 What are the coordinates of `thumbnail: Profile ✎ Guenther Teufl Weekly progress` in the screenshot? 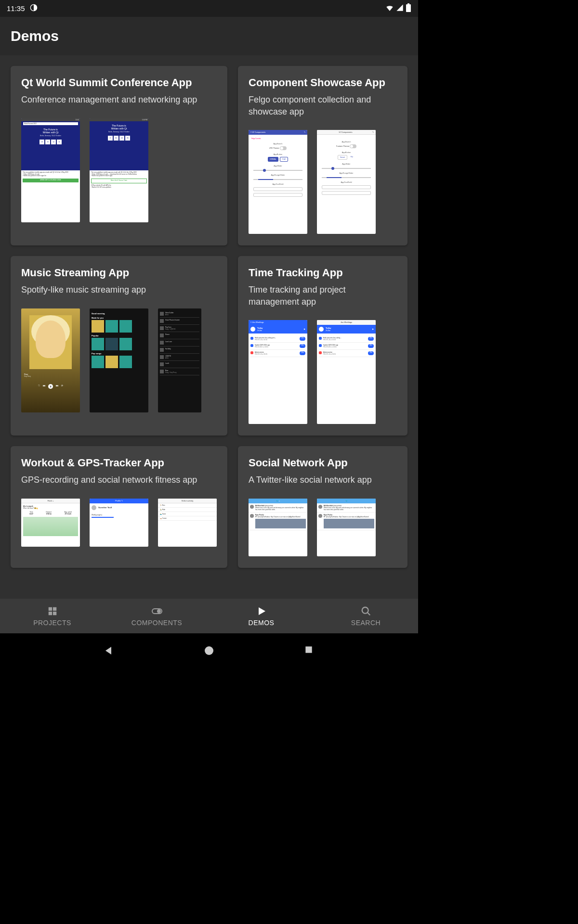 It's located at (119, 523).